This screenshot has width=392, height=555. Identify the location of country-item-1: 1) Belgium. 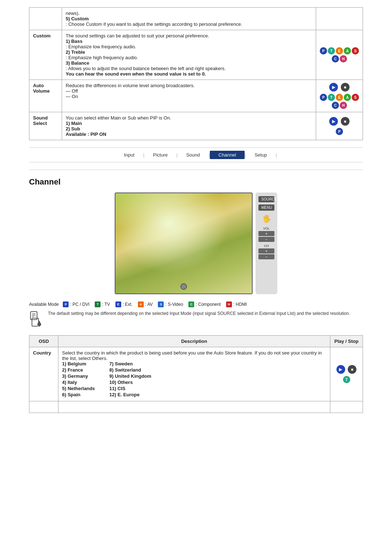
(78, 364).